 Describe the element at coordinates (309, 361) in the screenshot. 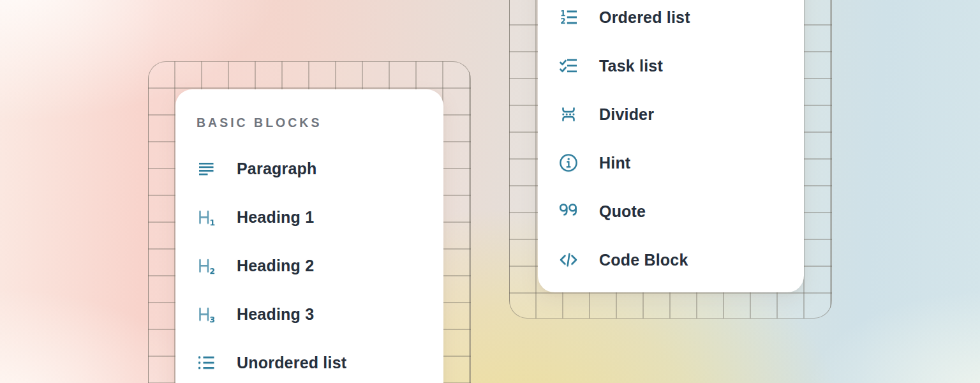

I see `menu-item-unordered-list: Unordered list` at that location.